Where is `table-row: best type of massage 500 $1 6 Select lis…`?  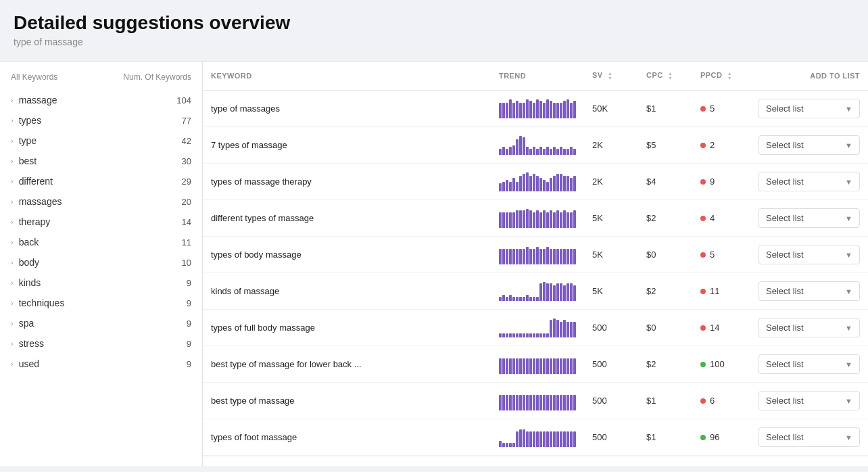
table-row: best type of massage 500 $1 6 Select lis… is located at coordinates (535, 401).